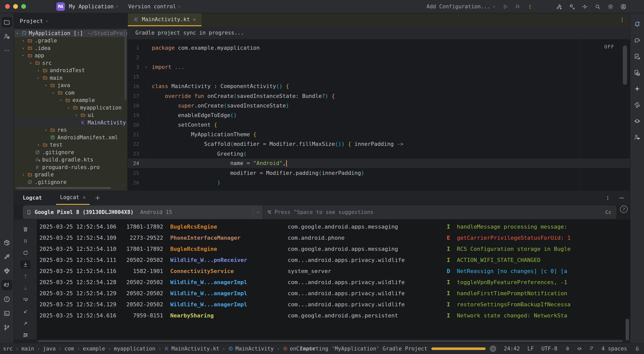  What do you see at coordinates (550, 349) in the screenshot?
I see `encoding-widget: UTF-8` at bounding box center [550, 349].